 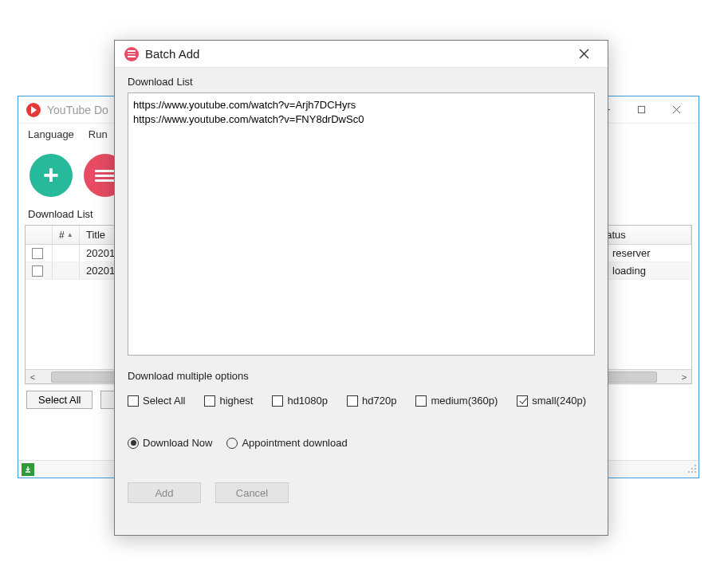 I want to click on add-button: +, so click(x=51, y=175).